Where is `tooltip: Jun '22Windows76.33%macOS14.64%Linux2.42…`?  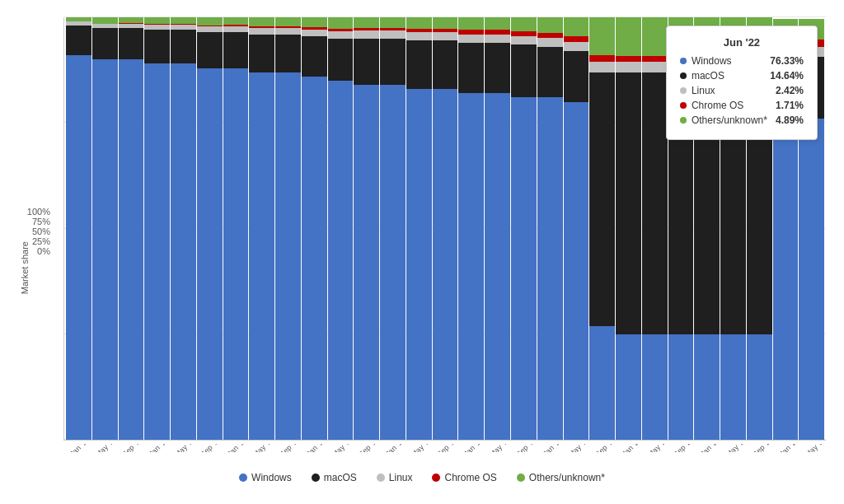 tooltip: Jun '22Windows76.33%macOS14.64%Linux2.42… is located at coordinates (742, 82).